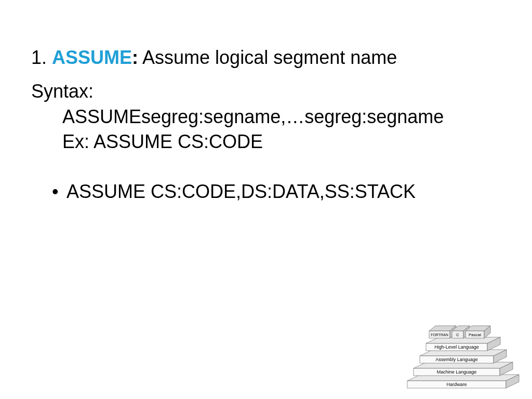  What do you see at coordinates (42, 58) in the screenshot?
I see `heading-number: 1.` at bounding box center [42, 58].